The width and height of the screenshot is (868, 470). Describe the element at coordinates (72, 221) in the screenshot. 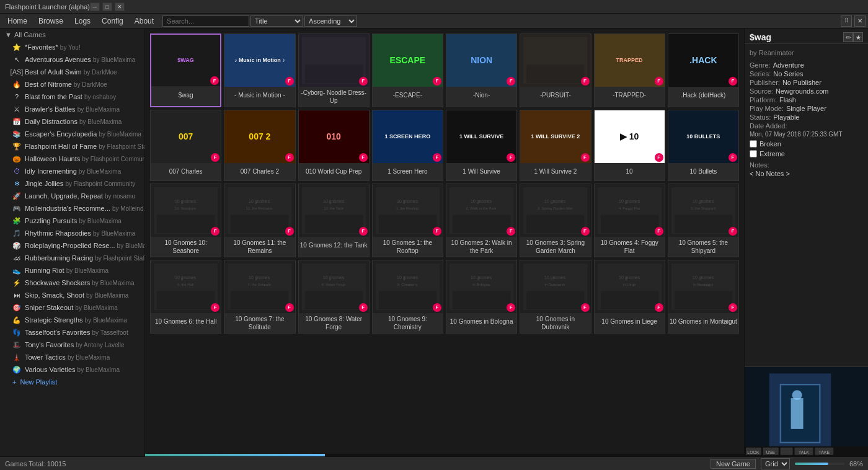

I see `sidebar-item-14: 🧩Puzzling Pursuits by BlueMaxima` at that location.